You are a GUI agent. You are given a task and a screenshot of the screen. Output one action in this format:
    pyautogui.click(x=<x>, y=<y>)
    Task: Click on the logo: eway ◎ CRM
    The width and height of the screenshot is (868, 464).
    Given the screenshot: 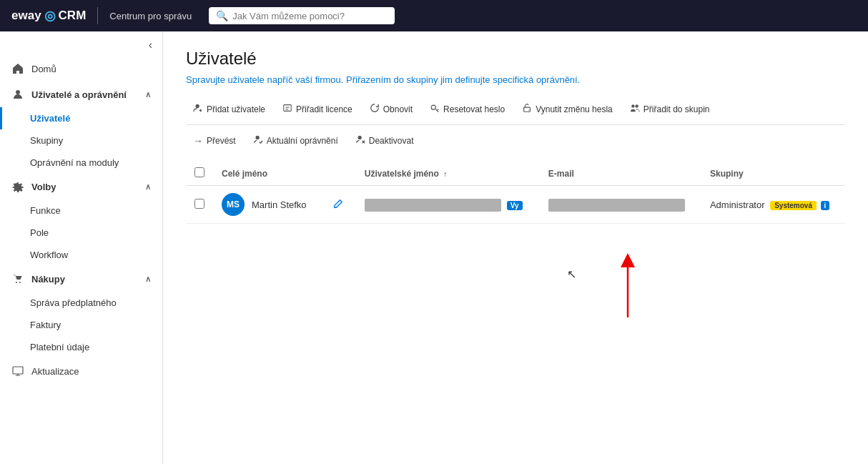 What is the action you would take?
    pyautogui.click(x=49, y=16)
    